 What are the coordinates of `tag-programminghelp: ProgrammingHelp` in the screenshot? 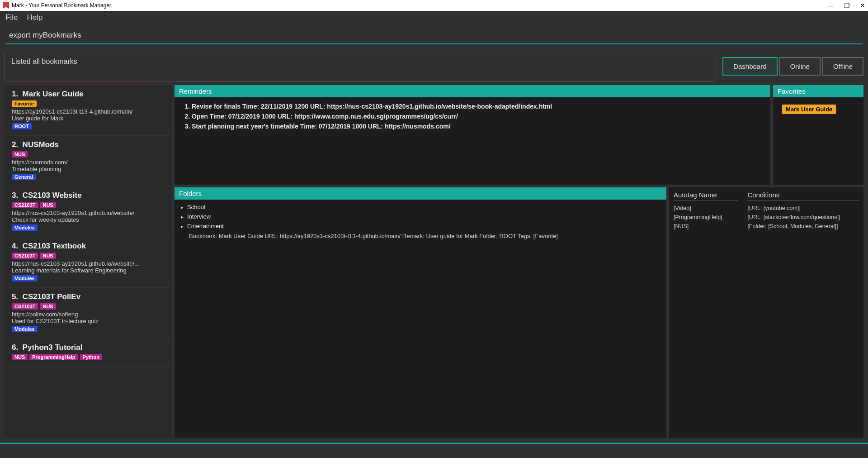 It's located at (53, 357).